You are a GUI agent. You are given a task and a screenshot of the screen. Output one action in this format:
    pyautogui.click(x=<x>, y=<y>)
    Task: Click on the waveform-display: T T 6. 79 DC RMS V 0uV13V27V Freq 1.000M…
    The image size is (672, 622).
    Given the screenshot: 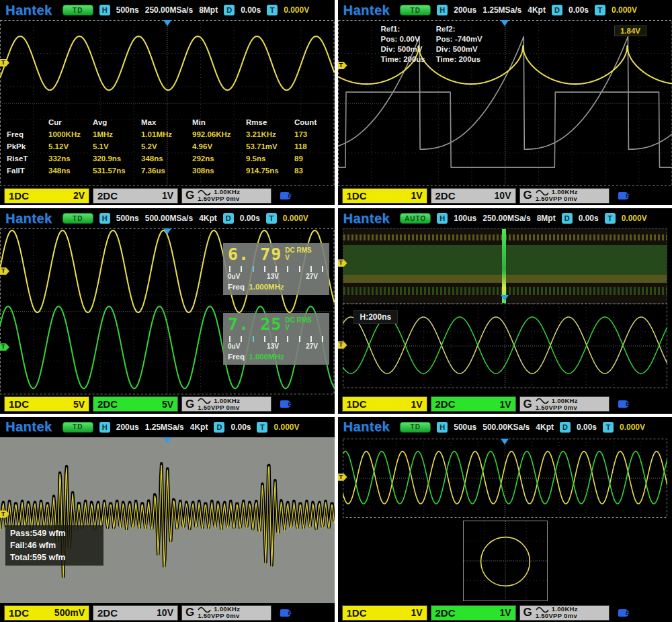 What is the action you would take?
    pyautogui.click(x=167, y=312)
    